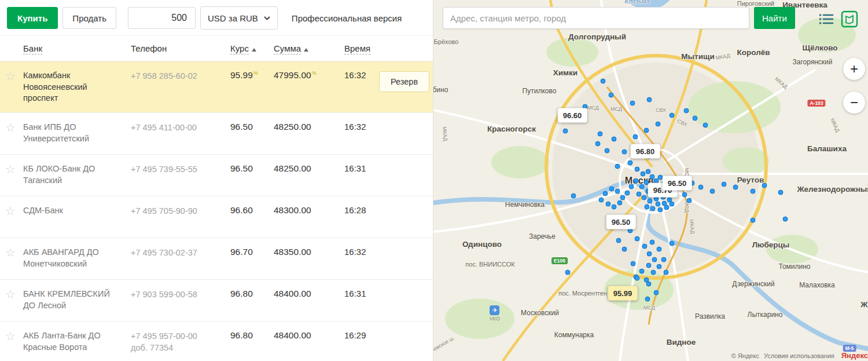 This screenshot has height=361, width=868. Describe the element at coordinates (854, 69) in the screenshot. I see `zoom-in-button: +` at that location.